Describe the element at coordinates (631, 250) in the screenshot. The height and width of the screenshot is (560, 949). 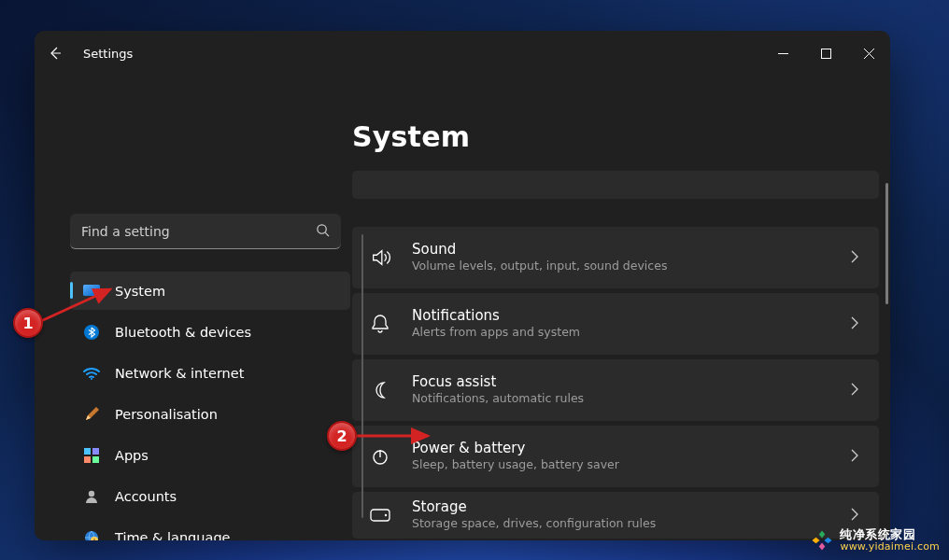
I see `card-title: Sound` at that location.